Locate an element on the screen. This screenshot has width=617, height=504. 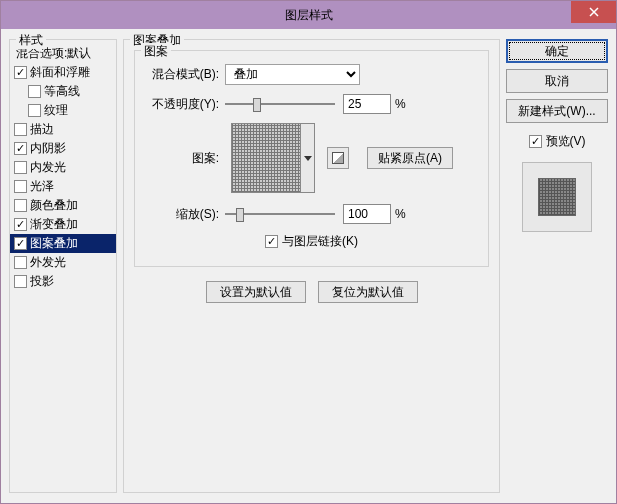
style-label: 渐变叠加 is located at coordinates (54, 224).